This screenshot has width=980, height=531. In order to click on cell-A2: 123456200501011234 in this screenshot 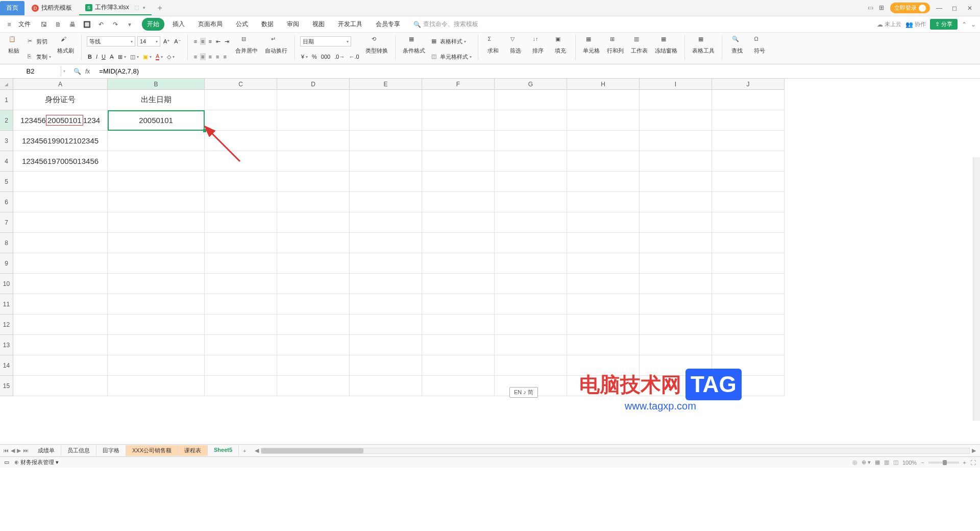, I will do `click(60, 120)`.